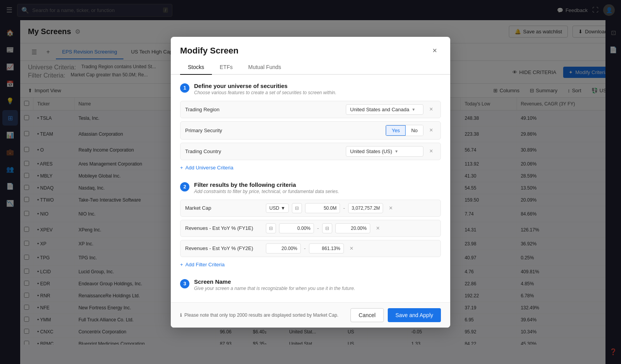  Describe the element at coordinates (185, 88) in the screenshot. I see `section-1-number: 1` at that location.